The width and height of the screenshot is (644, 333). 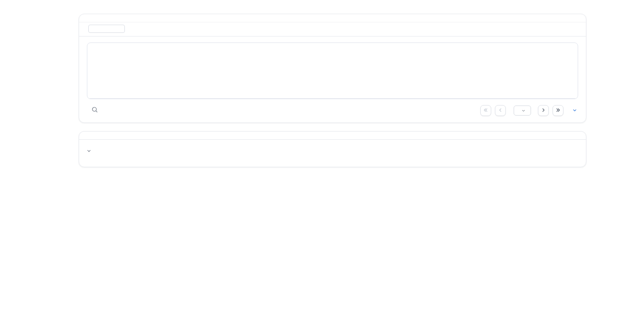 I want to click on chevron-left-icon, so click(x=500, y=111).